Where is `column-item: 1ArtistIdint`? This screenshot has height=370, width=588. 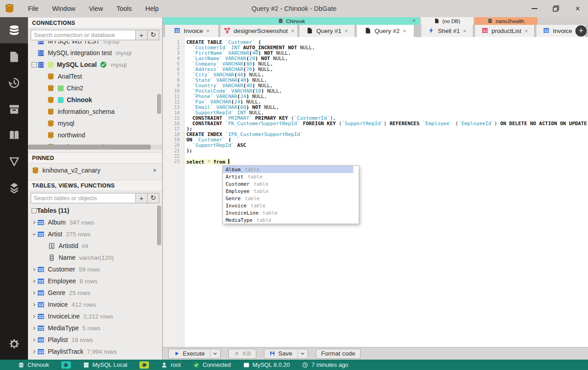
column-item: 1ArtistIdint is located at coordinates (95, 246).